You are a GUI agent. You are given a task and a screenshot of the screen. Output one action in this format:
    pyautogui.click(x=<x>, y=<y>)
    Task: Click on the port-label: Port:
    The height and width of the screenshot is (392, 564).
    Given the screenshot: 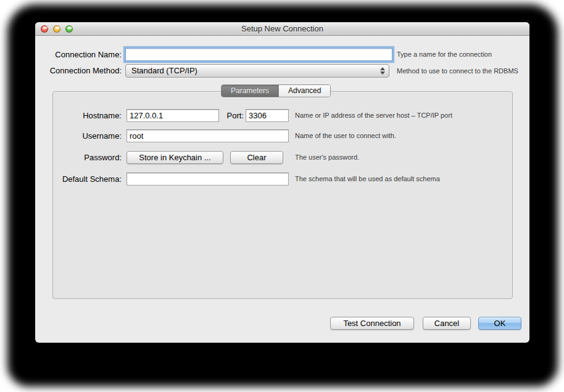 What is the action you would take?
    pyautogui.click(x=231, y=116)
    